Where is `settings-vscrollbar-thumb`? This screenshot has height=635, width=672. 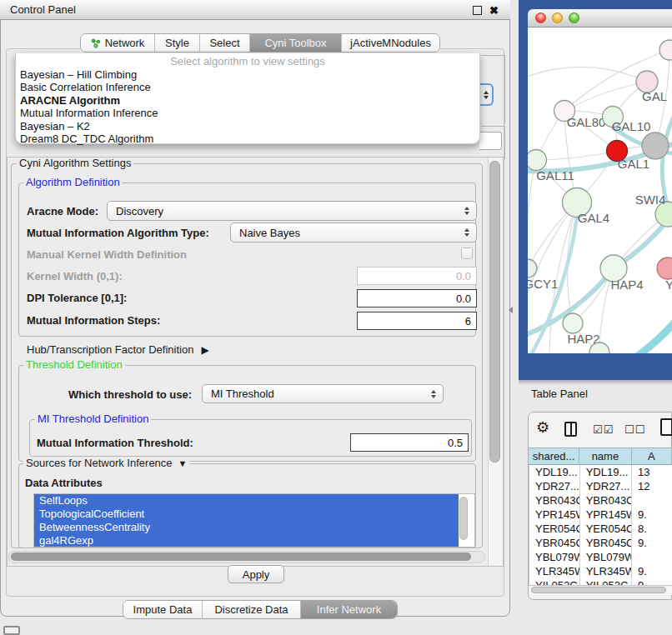
settings-vscrollbar-thumb is located at coordinates (495, 312).